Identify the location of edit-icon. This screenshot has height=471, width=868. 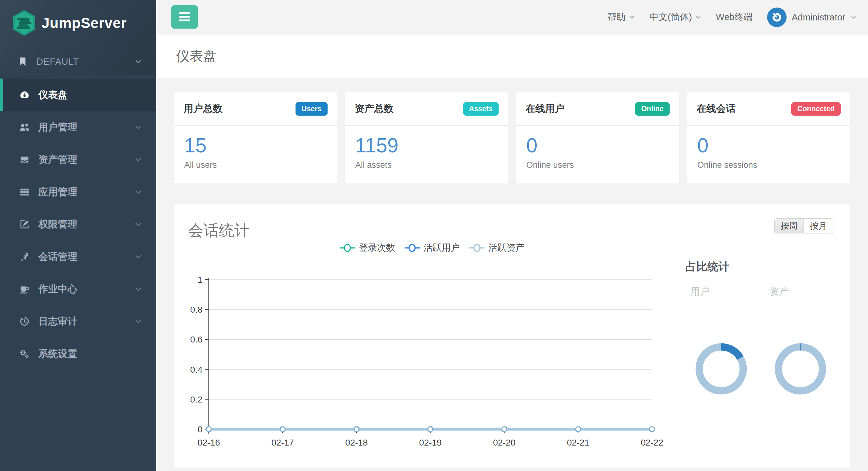
(24, 224).